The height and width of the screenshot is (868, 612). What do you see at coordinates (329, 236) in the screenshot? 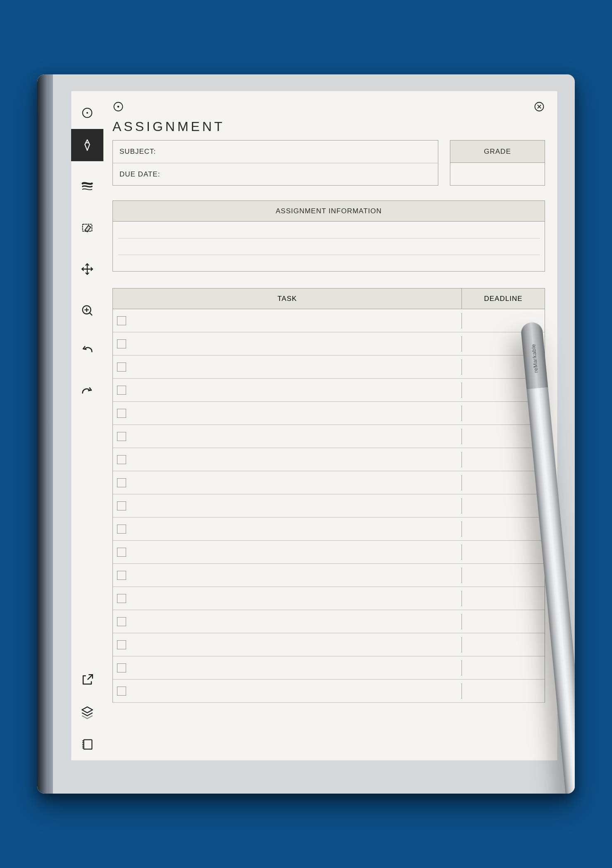
I see `assignment-info-box: ASSIGNMENT INFORMATION` at bounding box center [329, 236].